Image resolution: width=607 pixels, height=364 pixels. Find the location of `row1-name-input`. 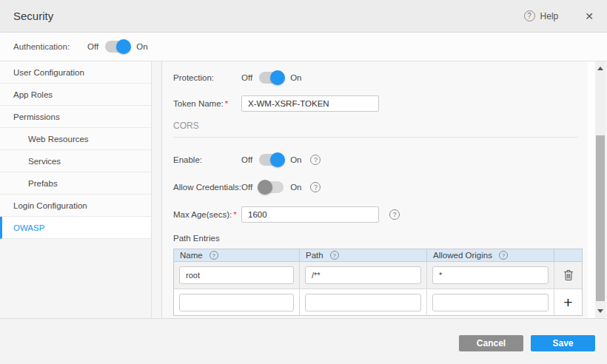

row1-name-input is located at coordinates (237, 275).